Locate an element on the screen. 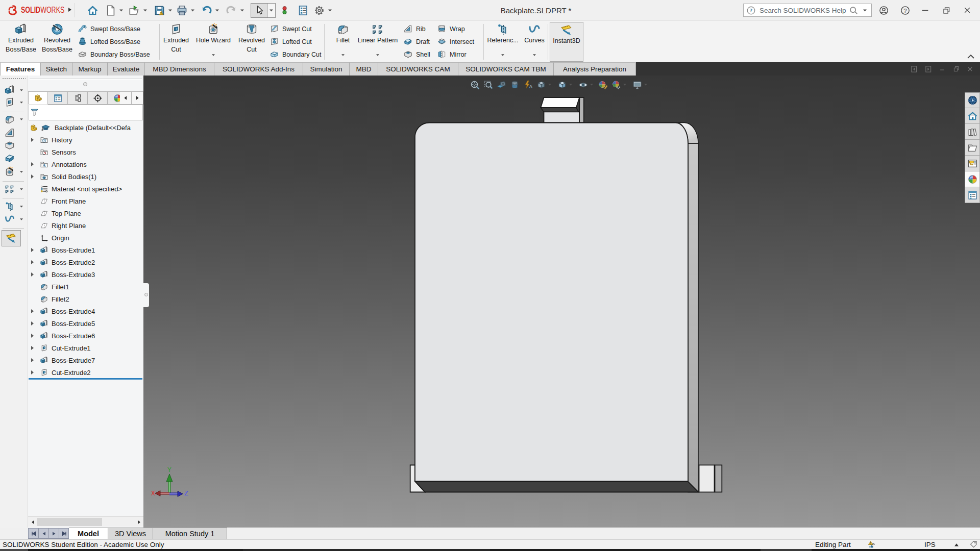 The height and width of the screenshot is (551, 980). print-button is located at coordinates (182, 10).